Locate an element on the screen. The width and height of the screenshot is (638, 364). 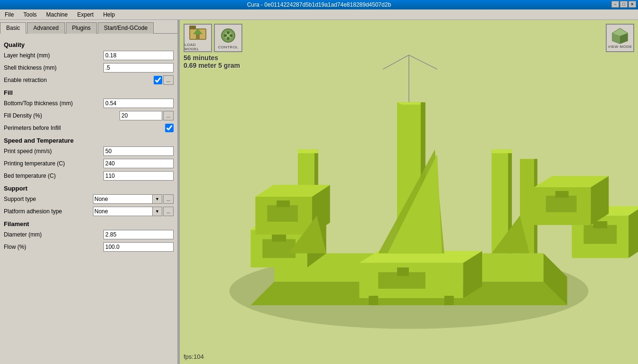
tab-plugins: Plugins is located at coordinates (82, 28).